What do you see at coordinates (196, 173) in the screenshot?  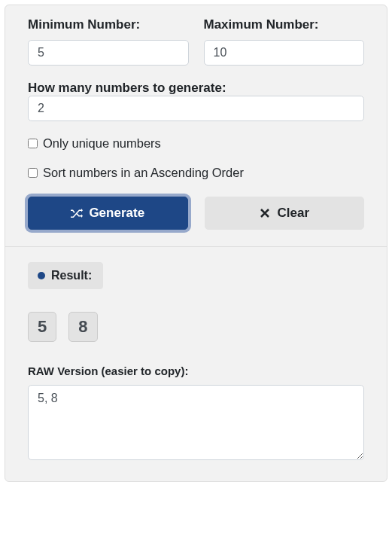 I see `sort-checkbox-row: Sort numbers in an Ascending Order` at bounding box center [196, 173].